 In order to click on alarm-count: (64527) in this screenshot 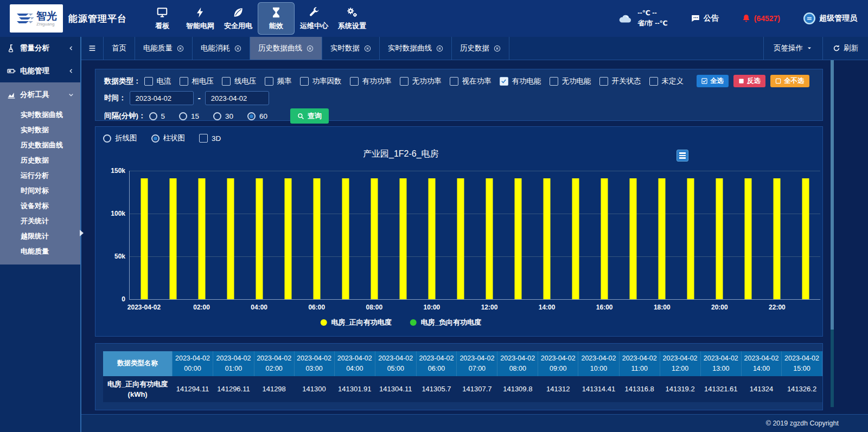, I will do `click(767, 18)`.